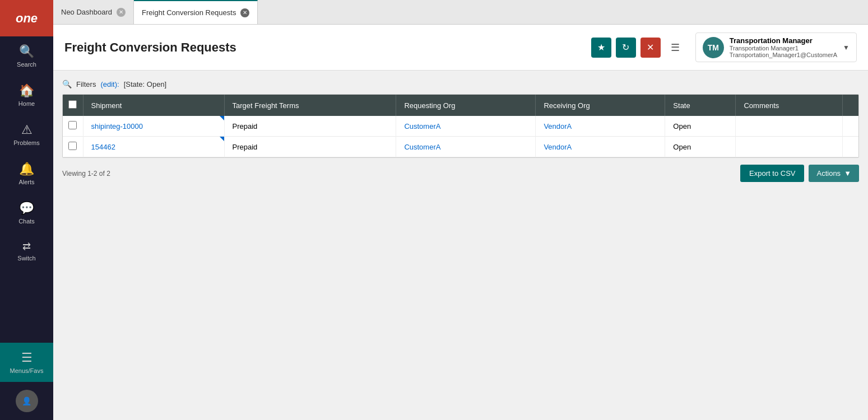 This screenshot has height=420, width=868. What do you see at coordinates (713, 48) in the screenshot?
I see `user-initials: TM` at bounding box center [713, 48].